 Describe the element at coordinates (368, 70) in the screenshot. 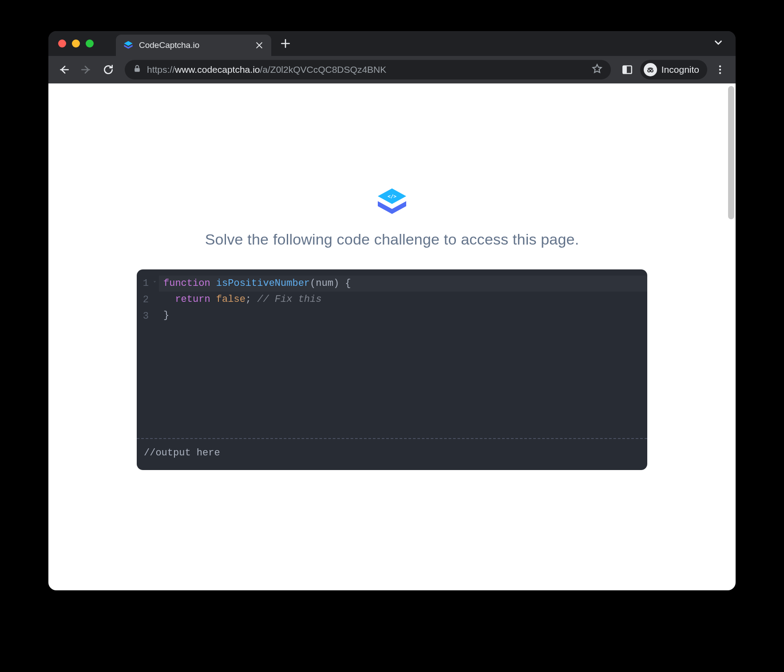

I see `address-bar: https://www.codecaptcha.io/a/Z0l2kQVCcQC…` at that location.